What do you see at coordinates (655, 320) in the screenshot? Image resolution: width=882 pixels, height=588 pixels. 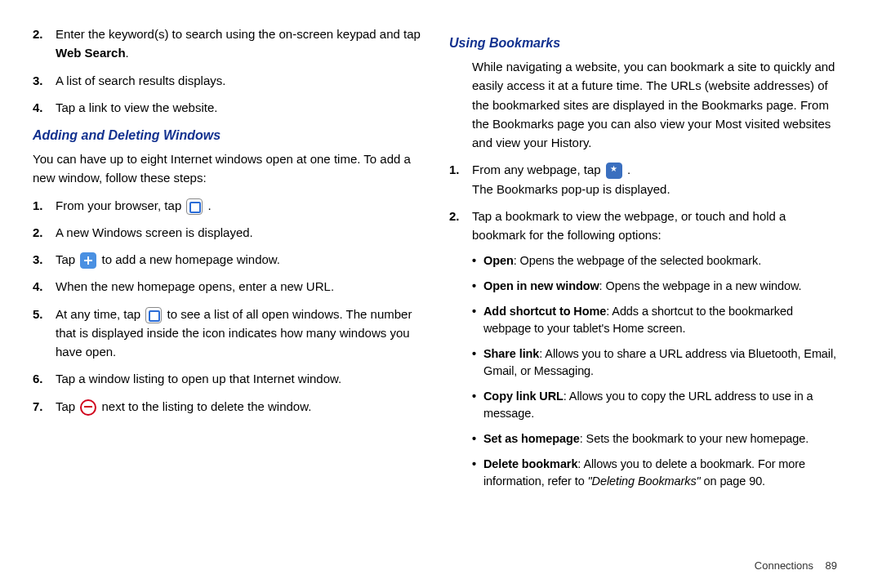 I see `bullet-item: Add shortcut to Home: Adds a shortcut to…` at bounding box center [655, 320].